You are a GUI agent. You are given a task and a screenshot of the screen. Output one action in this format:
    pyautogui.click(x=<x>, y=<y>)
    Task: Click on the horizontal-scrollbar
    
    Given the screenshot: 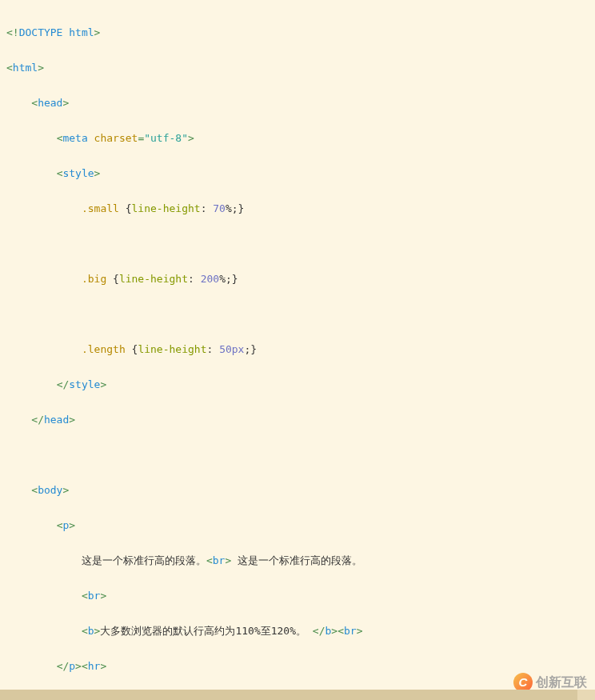 What is the action you would take?
    pyautogui.click(x=298, y=694)
    